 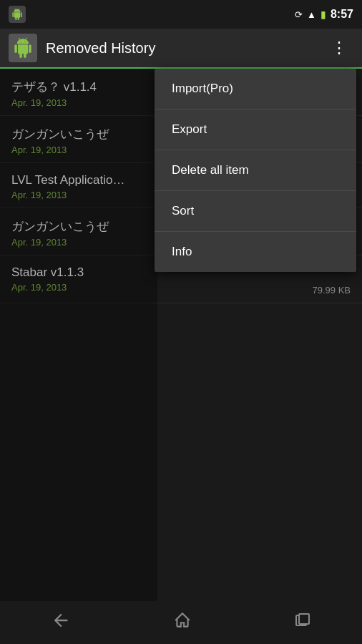 I want to click on menu-item-export: Export, so click(x=255, y=130).